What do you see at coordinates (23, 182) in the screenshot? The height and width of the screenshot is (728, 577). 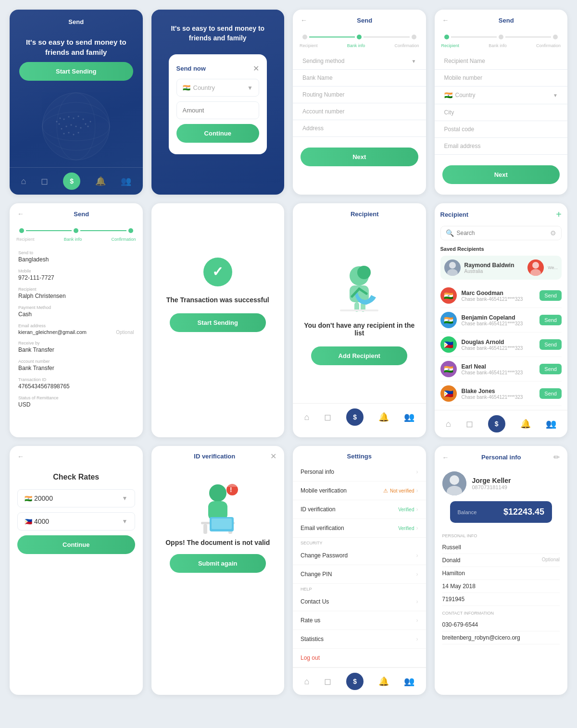 I see `home-icon: ⌂` at bounding box center [23, 182].